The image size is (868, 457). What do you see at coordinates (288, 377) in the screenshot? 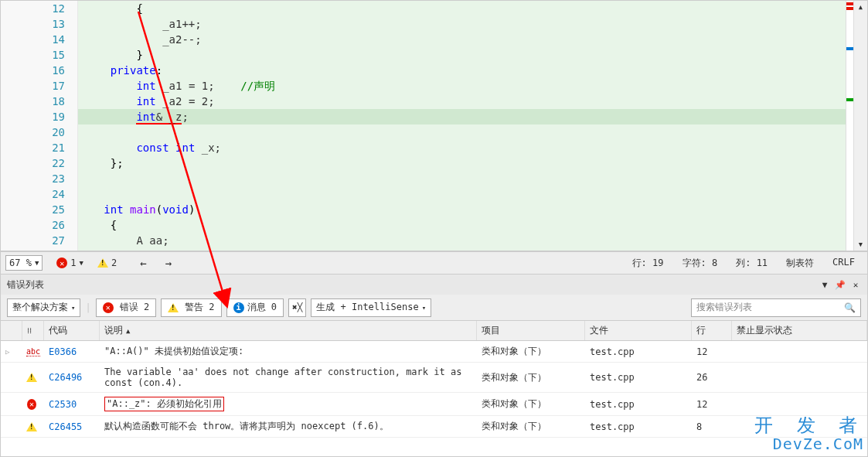
I see `error-description: The variable 'aa' does not change after …` at bounding box center [288, 377].